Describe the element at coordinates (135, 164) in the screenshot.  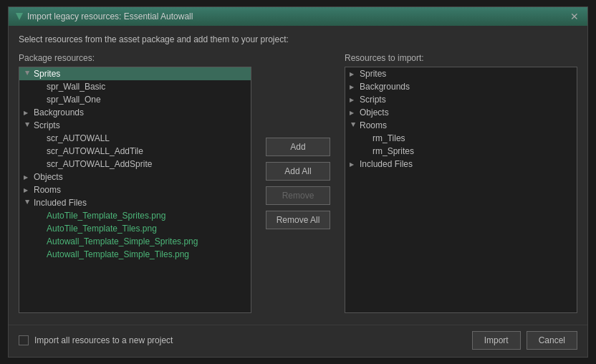
I see `tree-item-scr-autowall-addsprite: scr_AUTOWALL_AddSprite` at that location.